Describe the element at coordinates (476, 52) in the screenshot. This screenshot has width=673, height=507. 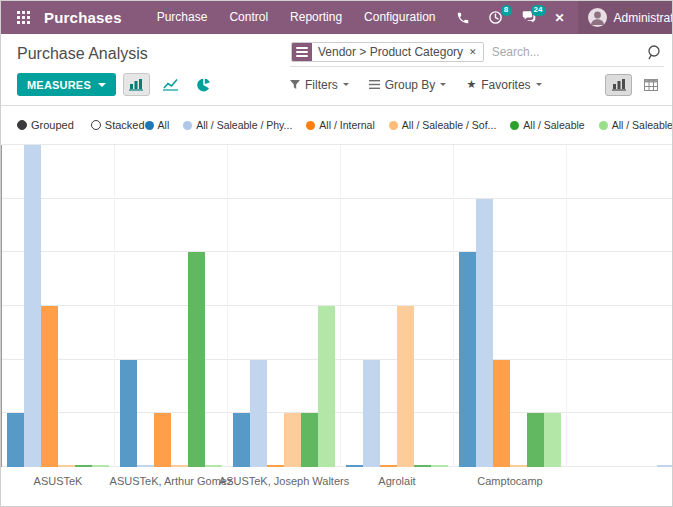
I see `facet-remove-icon: ✕` at that location.